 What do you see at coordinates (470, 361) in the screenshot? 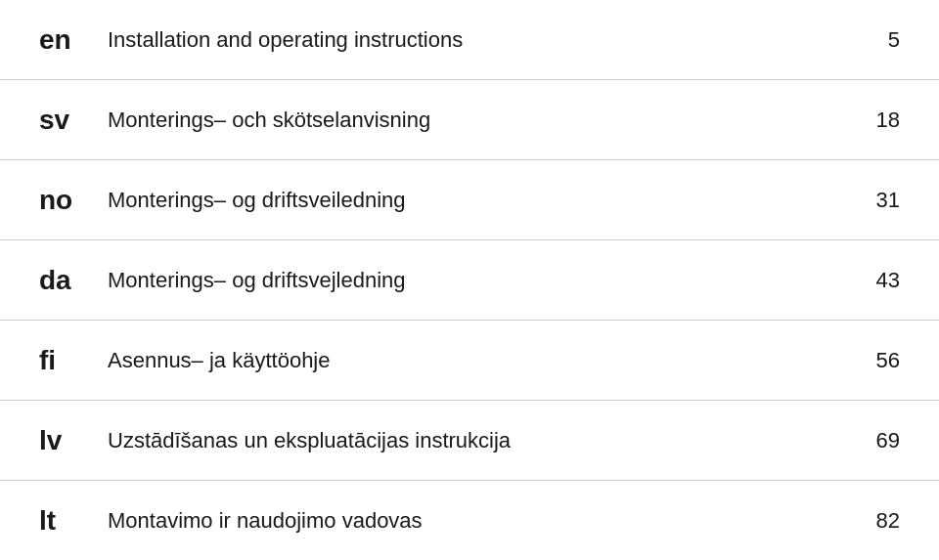
I see `toc-row: fiAsennus– ja käyttöohje56` at bounding box center [470, 361].